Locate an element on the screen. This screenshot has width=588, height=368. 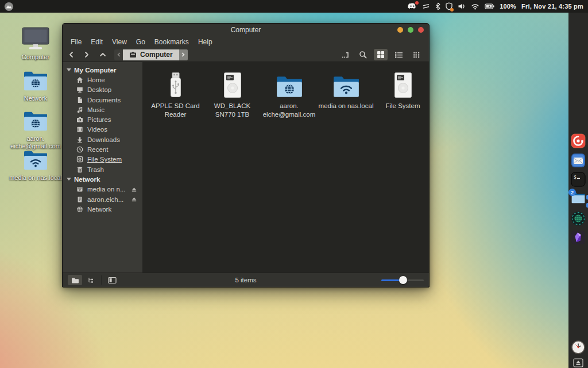
menu-help: Help is located at coordinates (206, 42).